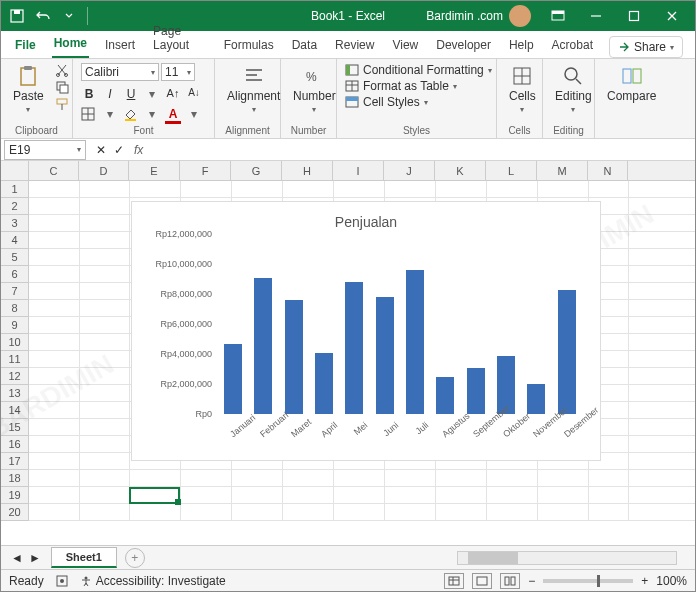 Image resolution: width=696 pixels, height=592 pixels. Describe the element at coordinates (512, 170) in the screenshot. I see `col-header-L: L` at that location.